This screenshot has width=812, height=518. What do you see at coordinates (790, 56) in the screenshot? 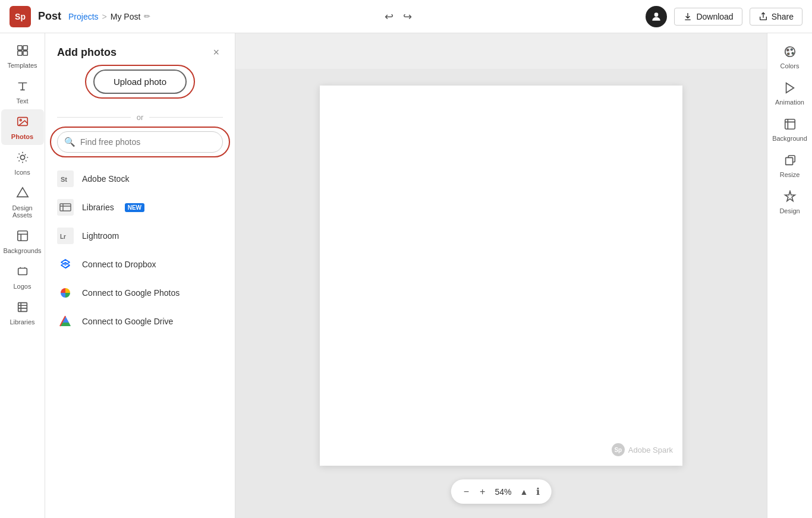
I see `right-sidebar-item-colors: Colors` at bounding box center [790, 56].